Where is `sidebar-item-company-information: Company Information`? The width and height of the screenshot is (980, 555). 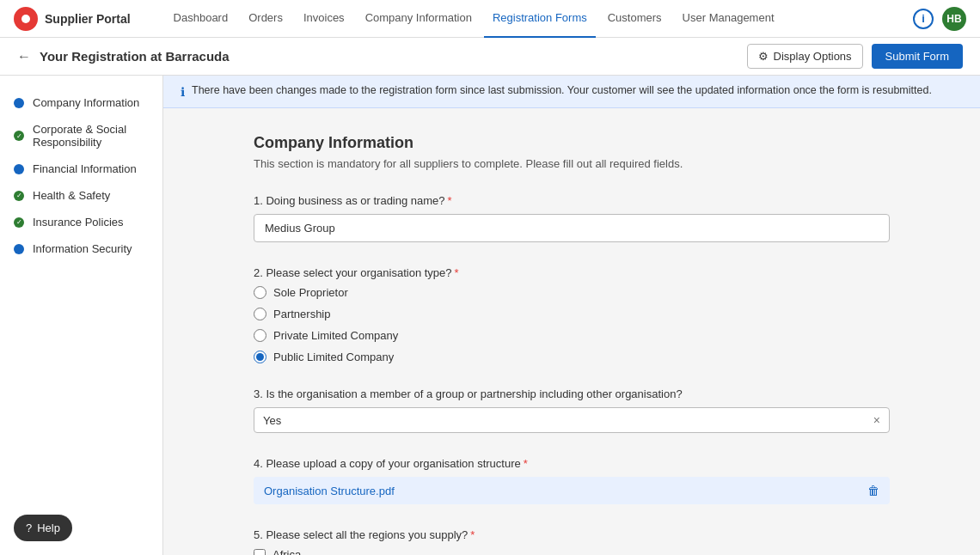
sidebar-item-company-information: Company Information is located at coordinates (81, 103).